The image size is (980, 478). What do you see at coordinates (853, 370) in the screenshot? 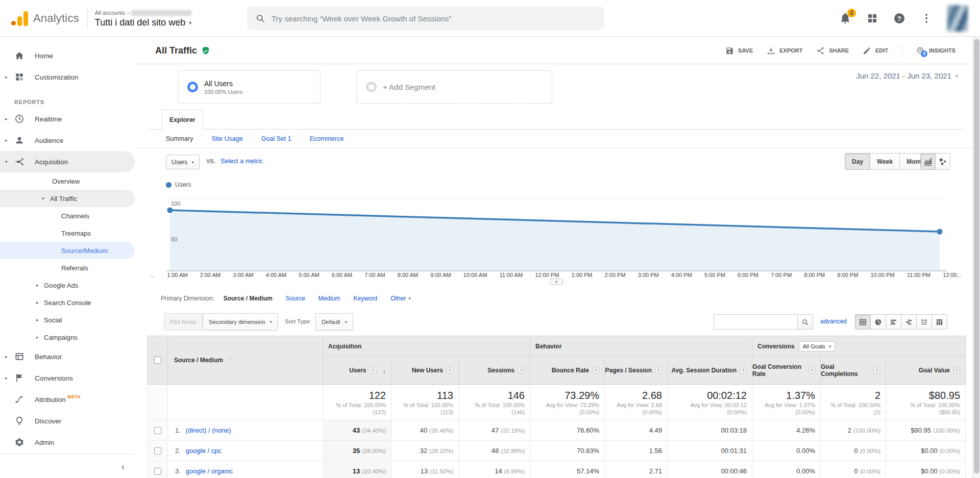
I see `column-header-goal-completions: Goal Completions?` at bounding box center [853, 370].